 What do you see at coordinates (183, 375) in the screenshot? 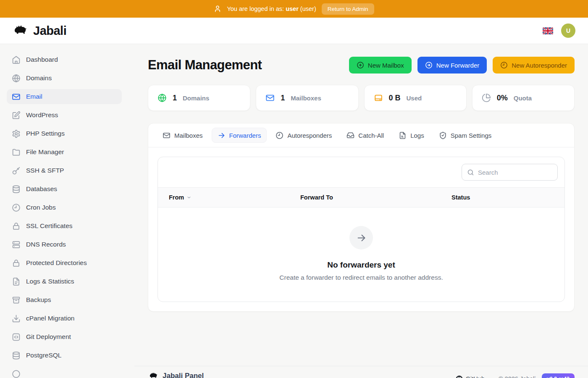
I see `footer-brand-name: Jabali Panel` at bounding box center [183, 375].